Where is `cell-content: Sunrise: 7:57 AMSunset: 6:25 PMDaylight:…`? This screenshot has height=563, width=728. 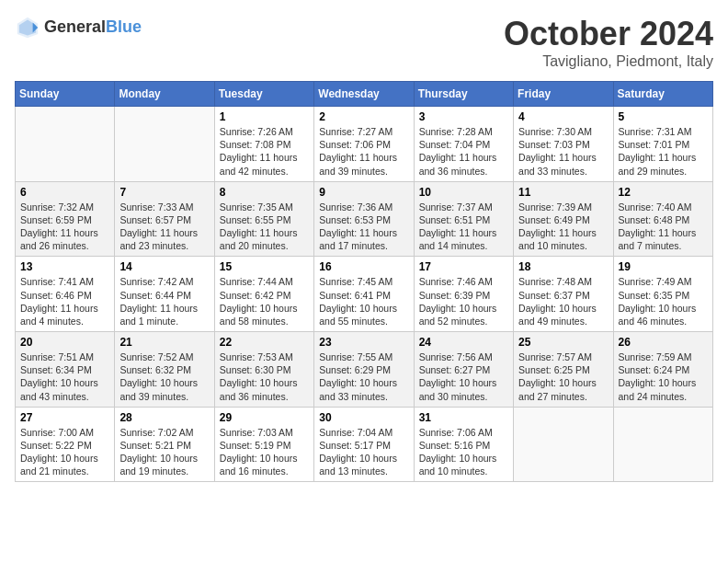
cell-content: Sunrise: 7:57 AMSunset: 6:25 PMDaylight:… is located at coordinates (563, 377).